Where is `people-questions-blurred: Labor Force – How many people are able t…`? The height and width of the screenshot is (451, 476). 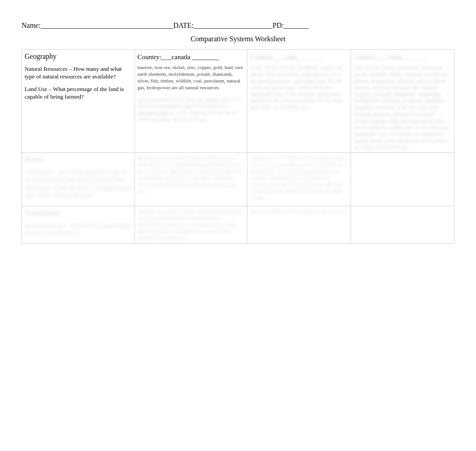 people-questions-blurred: Labor Force – How many people are able t… is located at coordinates (78, 184).